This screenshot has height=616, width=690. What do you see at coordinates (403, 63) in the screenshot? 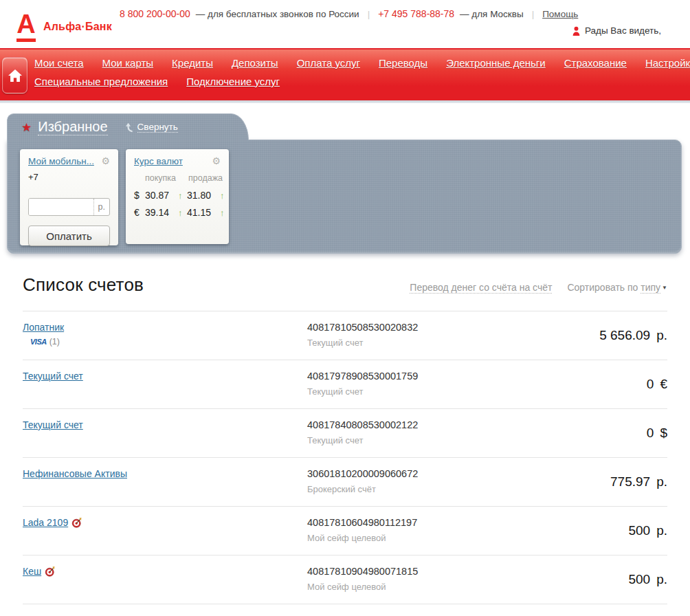
I see `nav-item: Переводы` at bounding box center [403, 63].